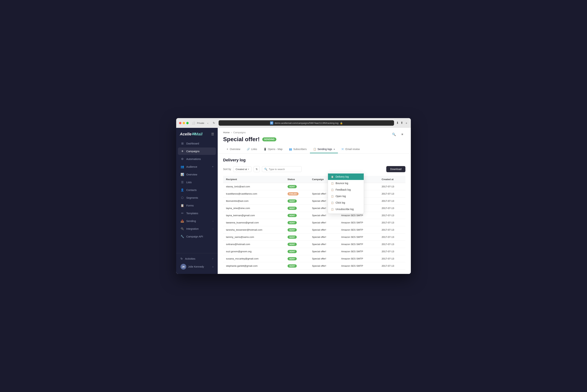  What do you see at coordinates (197, 182) in the screenshot?
I see `sidebar-item-lists: ☰ Lists` at bounding box center [197, 182].